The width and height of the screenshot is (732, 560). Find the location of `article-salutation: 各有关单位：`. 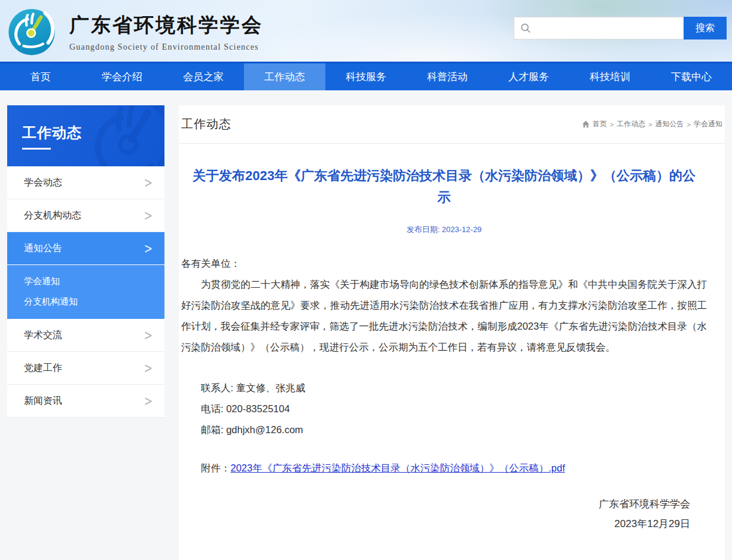

article-salutation: 各有关单位： is located at coordinates (444, 263).